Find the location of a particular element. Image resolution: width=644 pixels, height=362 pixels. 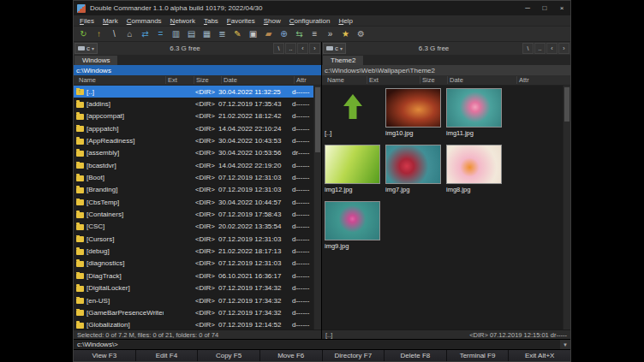

thumbnail-item: img9.jpg is located at coordinates (353, 228).